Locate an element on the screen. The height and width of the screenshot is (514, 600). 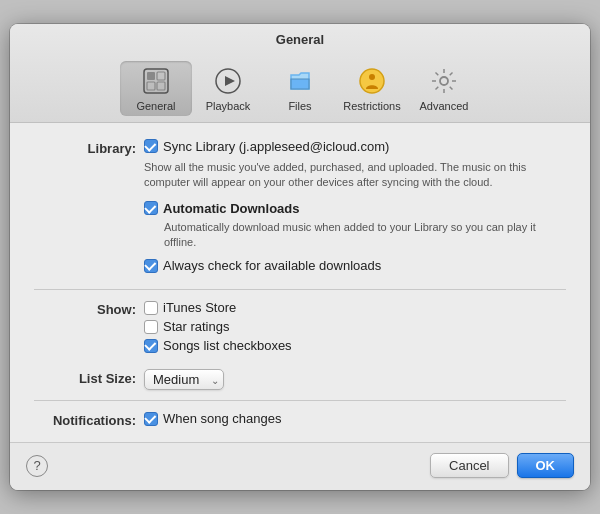
sync-library-checkbox is located at coordinates (151, 146).